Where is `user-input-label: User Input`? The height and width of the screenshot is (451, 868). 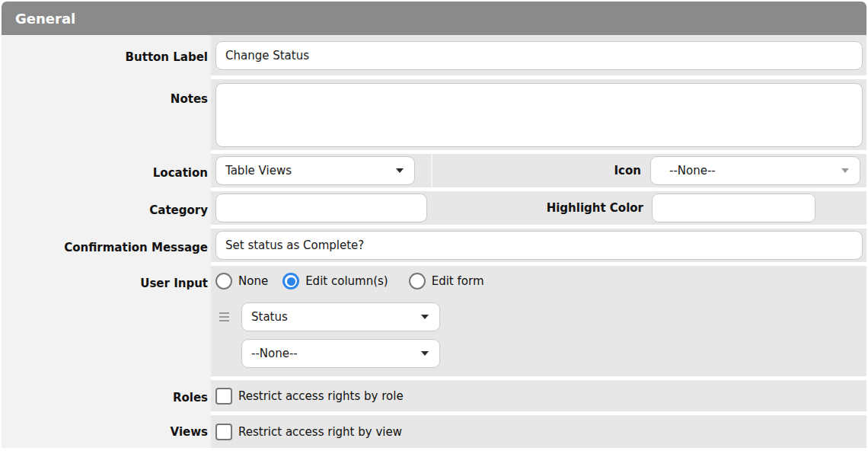 user-input-label: User Input is located at coordinates (174, 283).